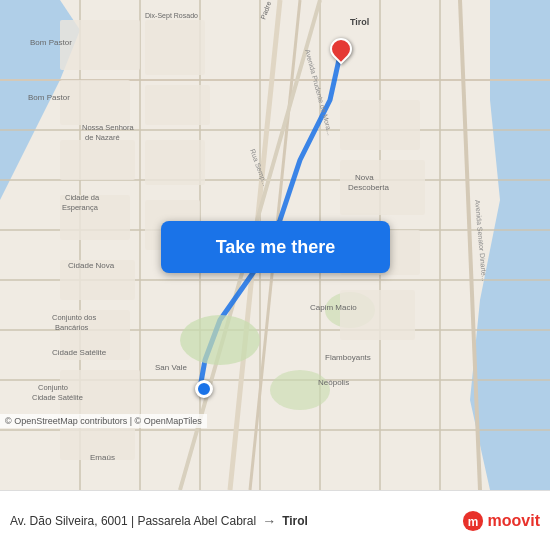 This screenshot has width=550, height=550. What do you see at coordinates (295, 521) in the screenshot?
I see `route-to: Tirol` at bounding box center [295, 521].